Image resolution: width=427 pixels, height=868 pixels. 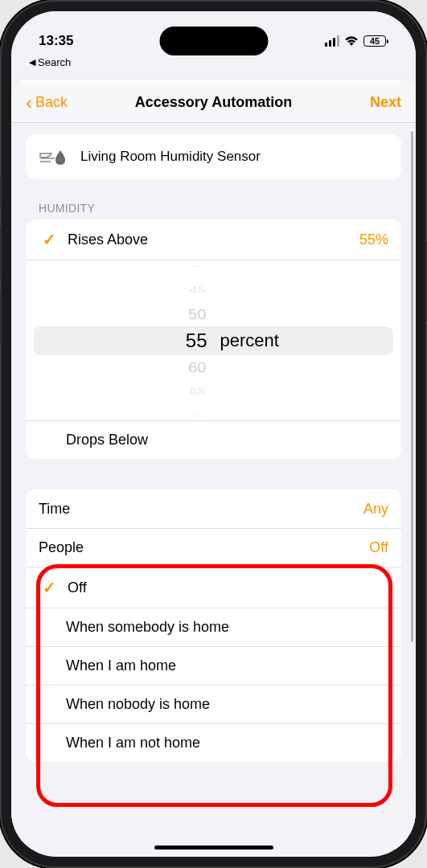 What do you see at coordinates (227, 627) in the screenshot?
I see `people-option-label: When somebody is home` at bounding box center [227, 627].